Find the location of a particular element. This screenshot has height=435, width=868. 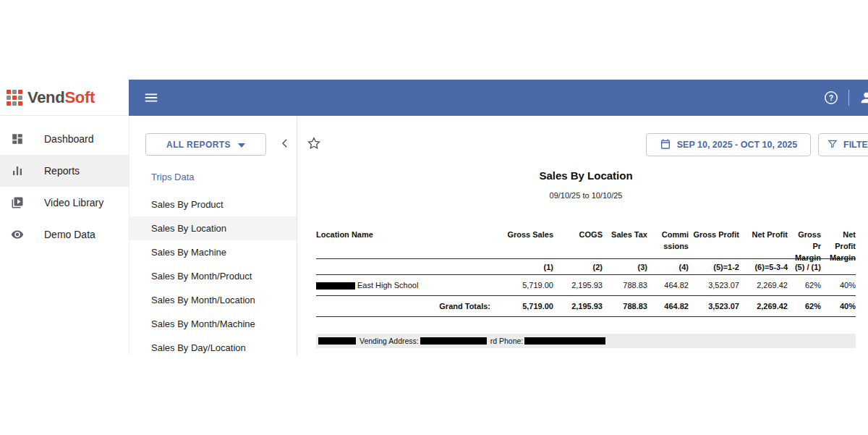

eye-icon is located at coordinates (17, 235).